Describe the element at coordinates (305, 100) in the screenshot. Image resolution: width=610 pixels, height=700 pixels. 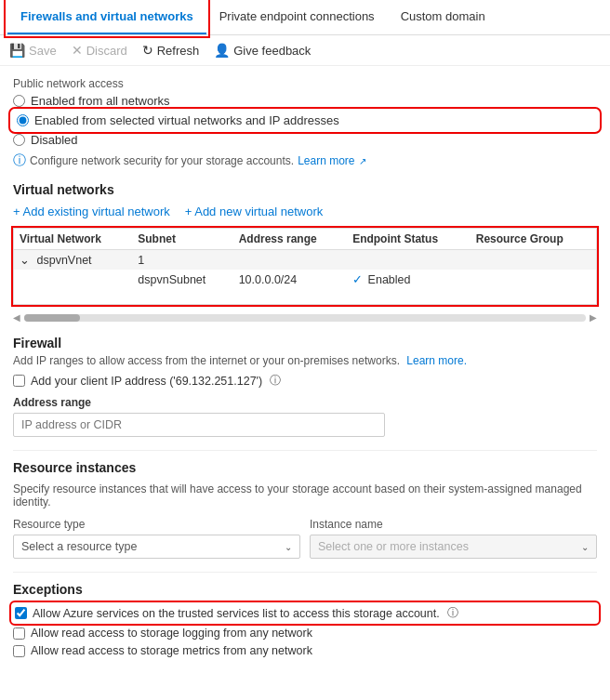
I see `option-all-networks: Enabled from all networks` at that location.